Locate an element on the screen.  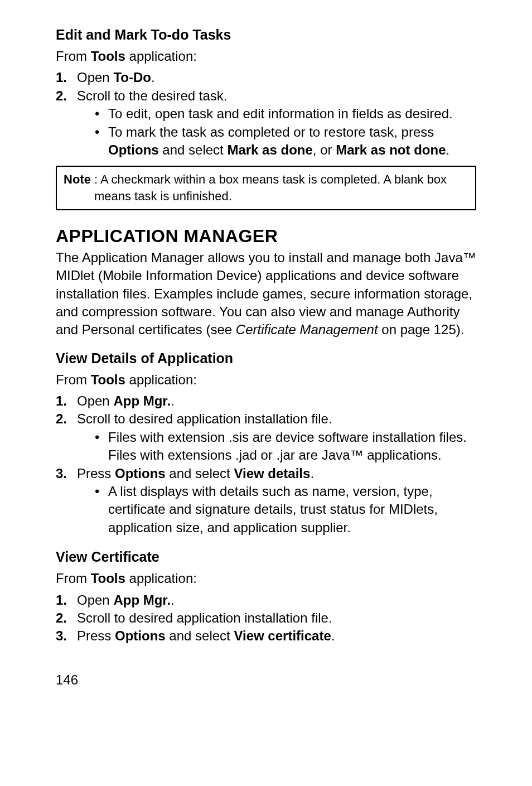
note-box: Note : A checkmark within a box means ta… is located at coordinates (266, 187).